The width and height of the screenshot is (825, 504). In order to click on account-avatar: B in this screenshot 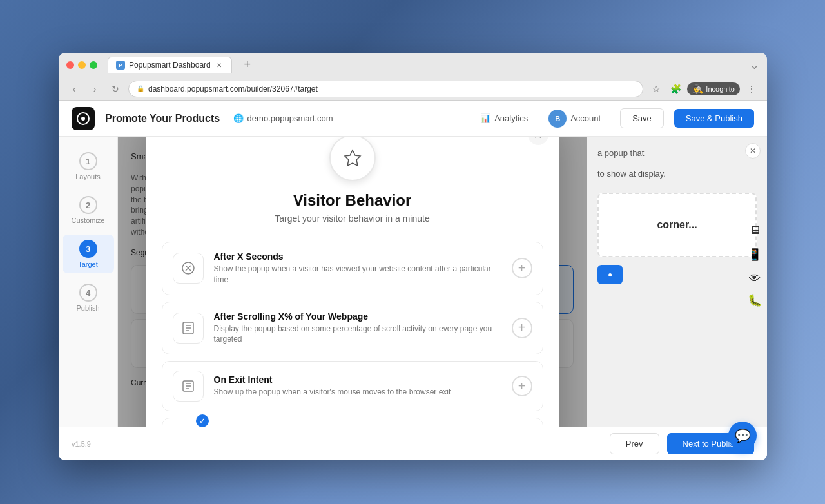, I will do `click(558, 119)`.